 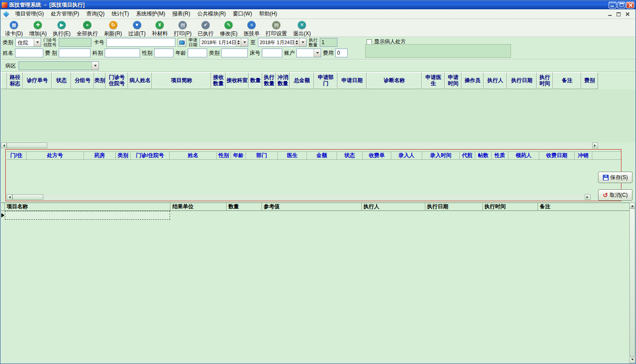 I want to click on column-header: 冲销, so click(x=583, y=155).